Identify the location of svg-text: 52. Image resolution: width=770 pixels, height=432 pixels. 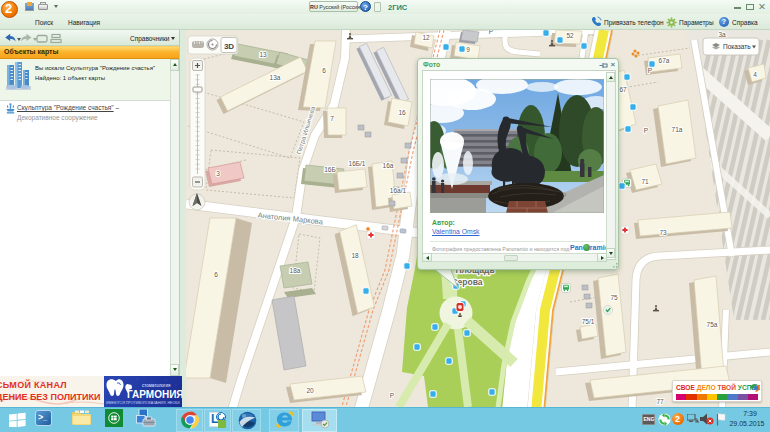
(570, 36).